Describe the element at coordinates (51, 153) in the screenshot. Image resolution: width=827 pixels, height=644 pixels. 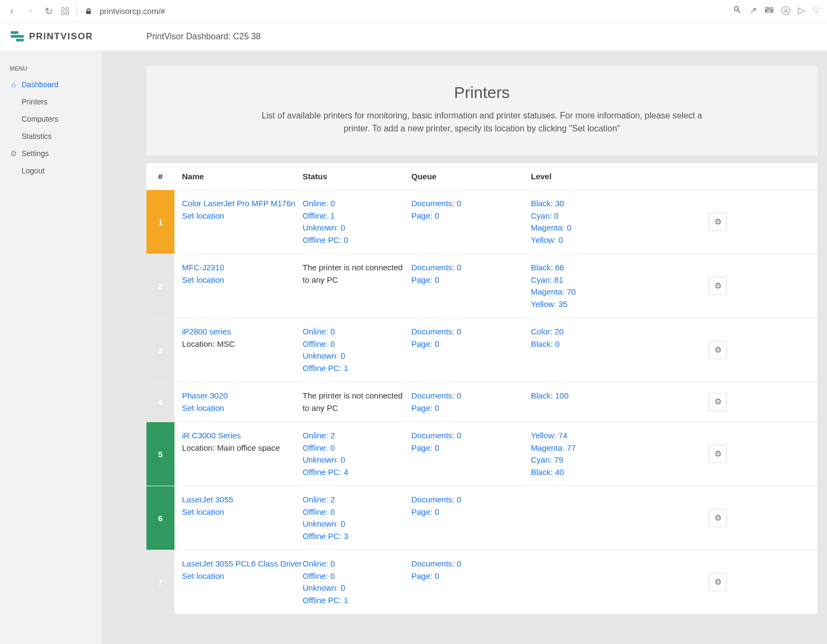
I see `sidebar-item-settings: ⚙Settings` at that location.